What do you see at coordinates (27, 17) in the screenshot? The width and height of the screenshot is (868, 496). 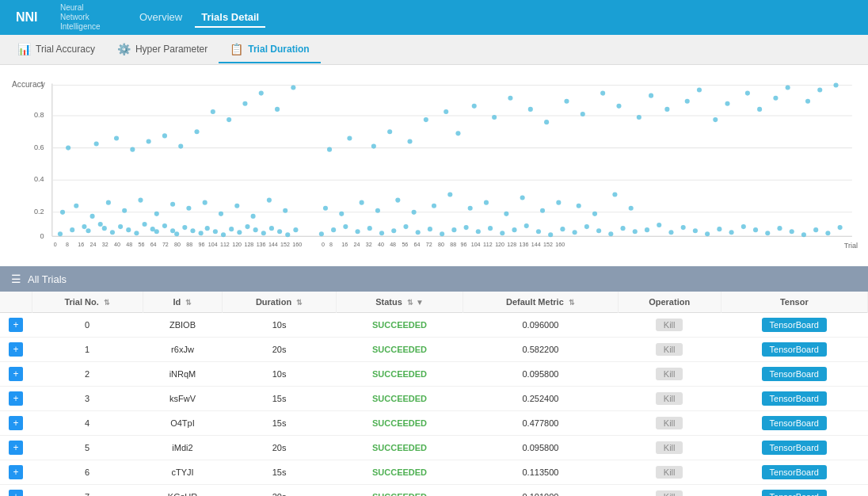 I see `svg-text: NNI` at bounding box center [27, 17].